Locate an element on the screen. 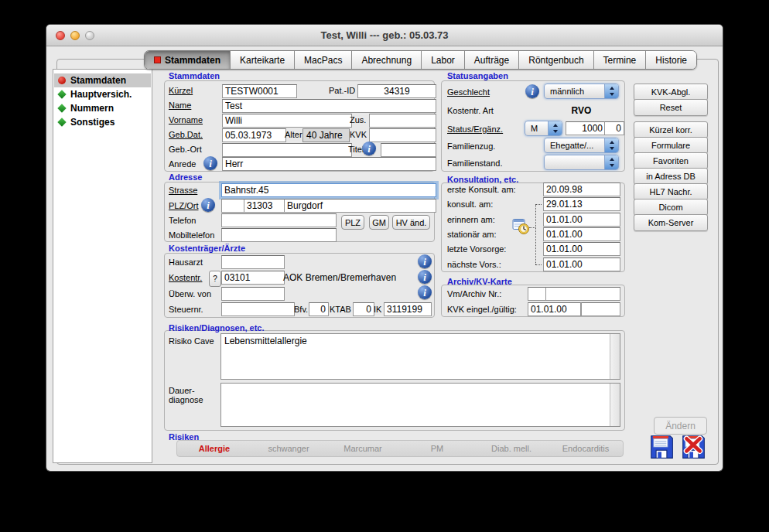 The width and height of the screenshot is (769, 532). kostentr-help-button: ? is located at coordinates (215, 278).